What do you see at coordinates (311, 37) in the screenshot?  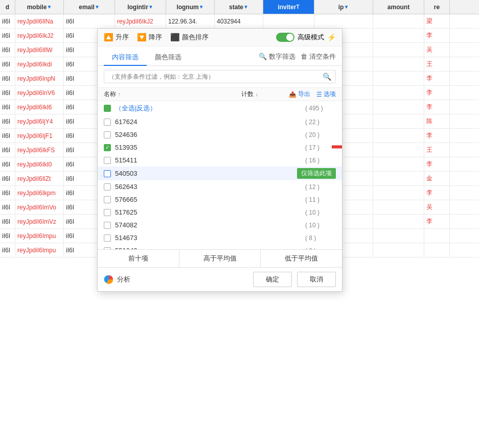 I see `advanced-label: 高级模式` at bounding box center [311, 37].